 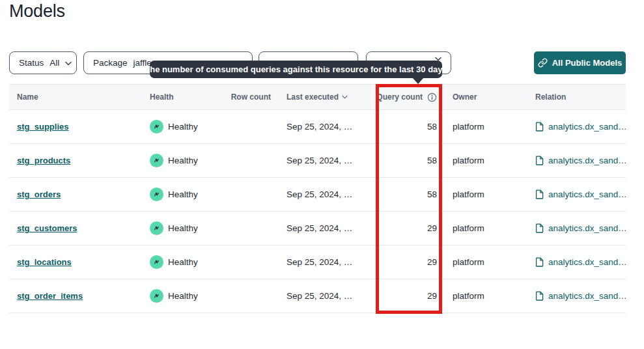 What do you see at coordinates (44, 262) in the screenshot?
I see `model-name-link: stg_locations` at bounding box center [44, 262].